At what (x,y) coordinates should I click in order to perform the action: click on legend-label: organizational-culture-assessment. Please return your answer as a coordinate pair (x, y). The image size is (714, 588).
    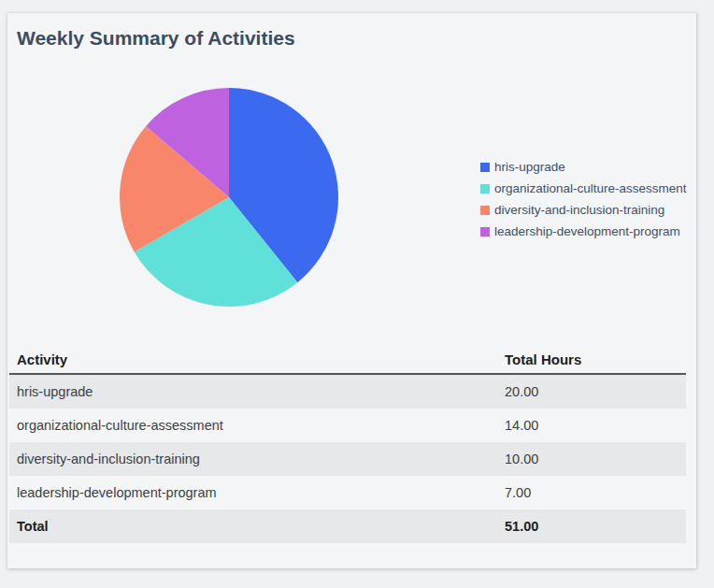
    Looking at the image, I should click on (591, 189).